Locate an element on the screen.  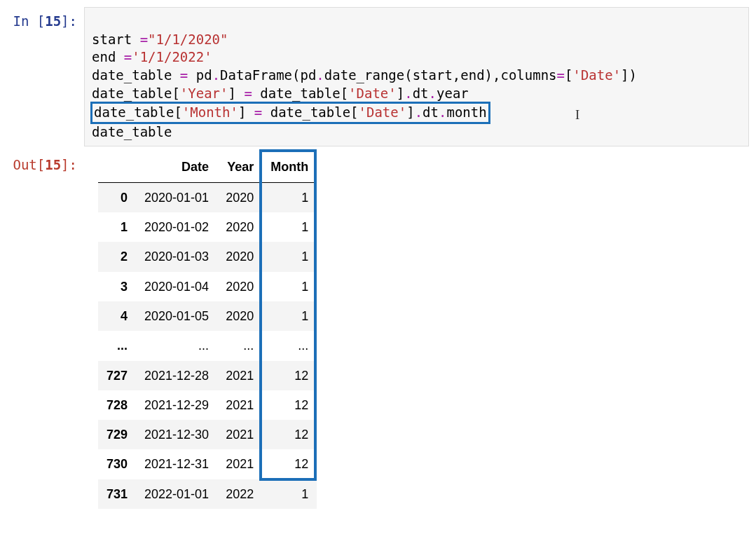
text-cursor-icon: I is located at coordinates (577, 115).